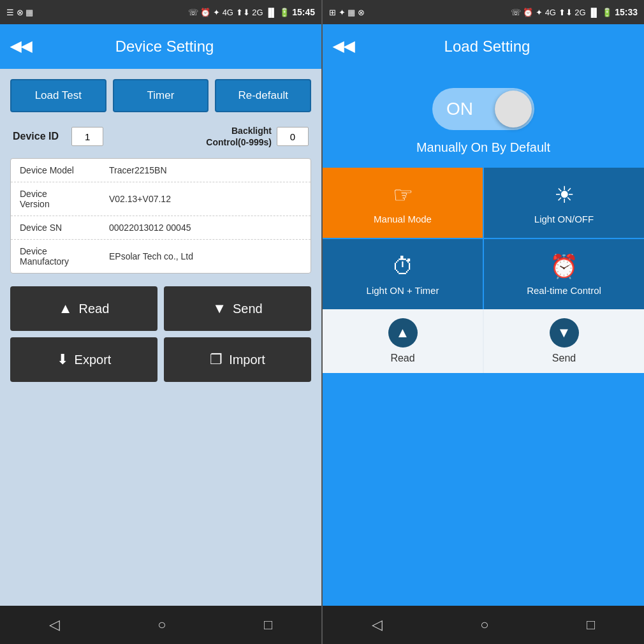  I want to click on send-action-icon: ▼, so click(564, 333).